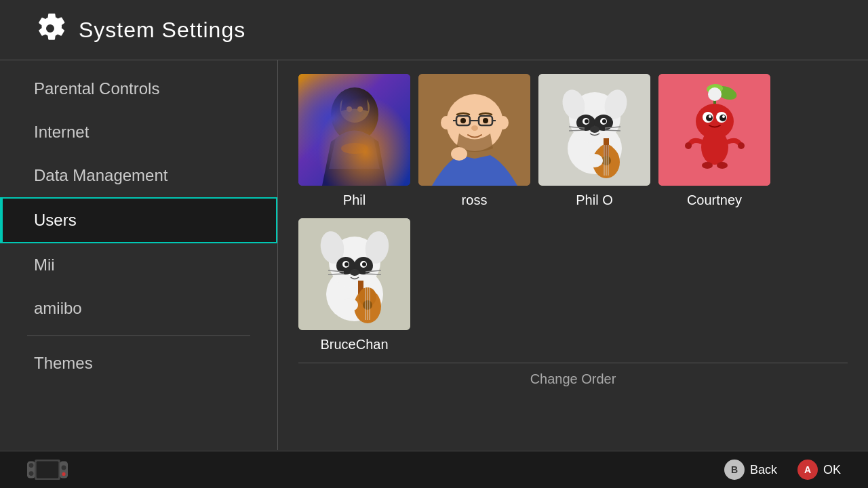  Describe the element at coordinates (819, 470) in the screenshot. I see `ok-button: A OK` at that location.